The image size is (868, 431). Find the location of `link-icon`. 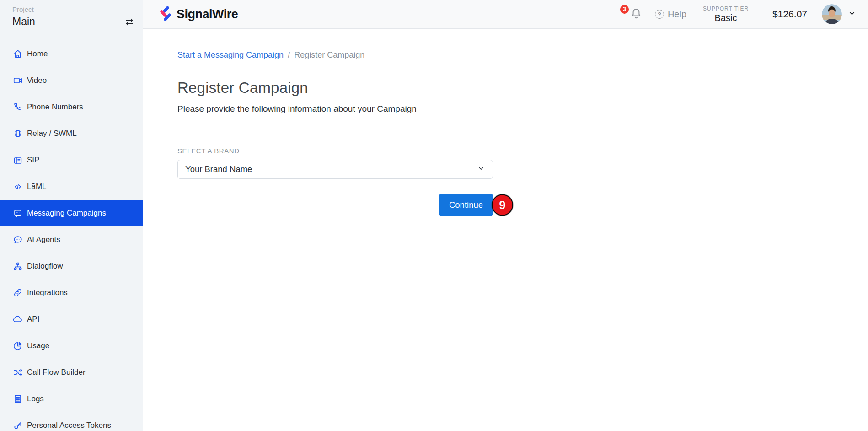

link-icon is located at coordinates (18, 293).